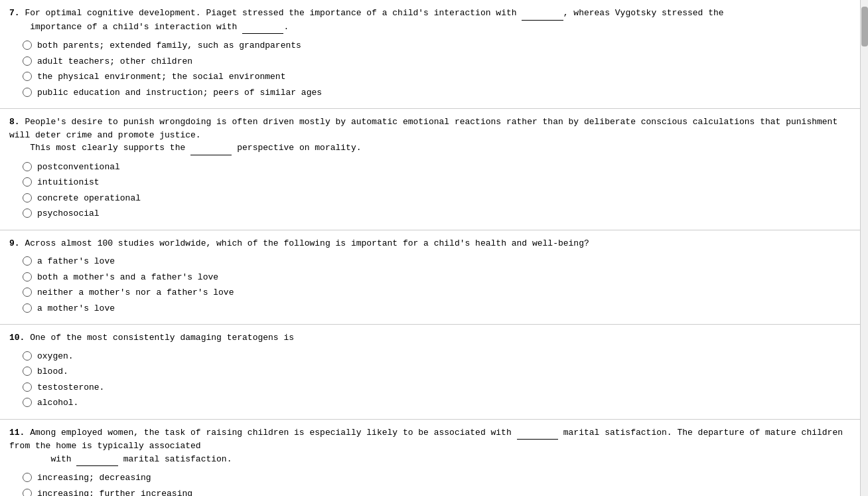  Describe the element at coordinates (434, 380) in the screenshot. I see `question-10-options: oxygen. blood. testosterone. alcohol.` at that location.